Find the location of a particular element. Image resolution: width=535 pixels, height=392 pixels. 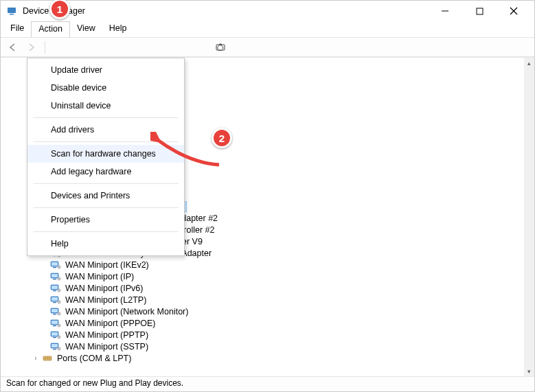

menu-item-devices-and-printers: Devices and Printers is located at coordinates (106, 196).